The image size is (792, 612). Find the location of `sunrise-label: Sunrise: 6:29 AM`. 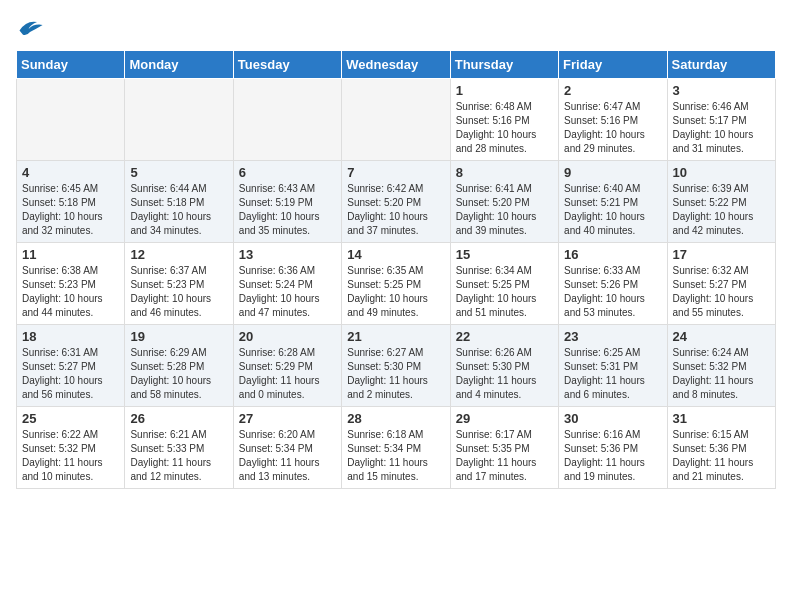

sunrise-label: Sunrise: 6:29 AM is located at coordinates (168, 352).